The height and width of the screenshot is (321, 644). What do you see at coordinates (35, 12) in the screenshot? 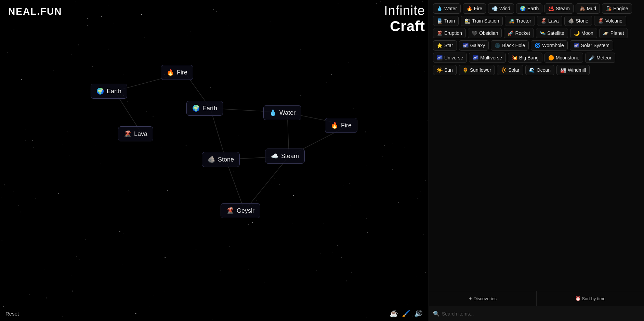
I see `logo: NEAL.FUN` at bounding box center [35, 12].